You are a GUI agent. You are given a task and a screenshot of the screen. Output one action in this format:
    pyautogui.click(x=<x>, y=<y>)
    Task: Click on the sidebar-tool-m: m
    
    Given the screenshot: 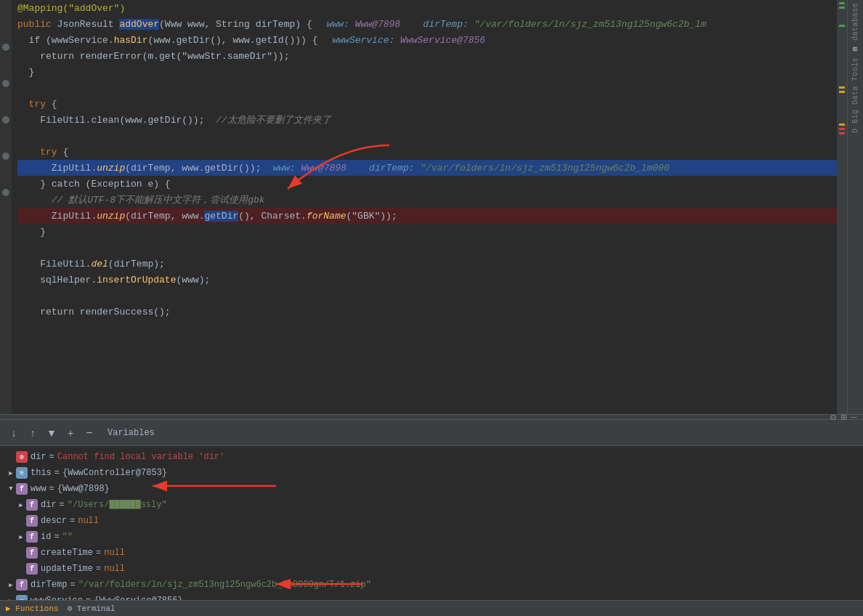 What is the action you would take?
    pyautogui.click(x=856, y=49)
    